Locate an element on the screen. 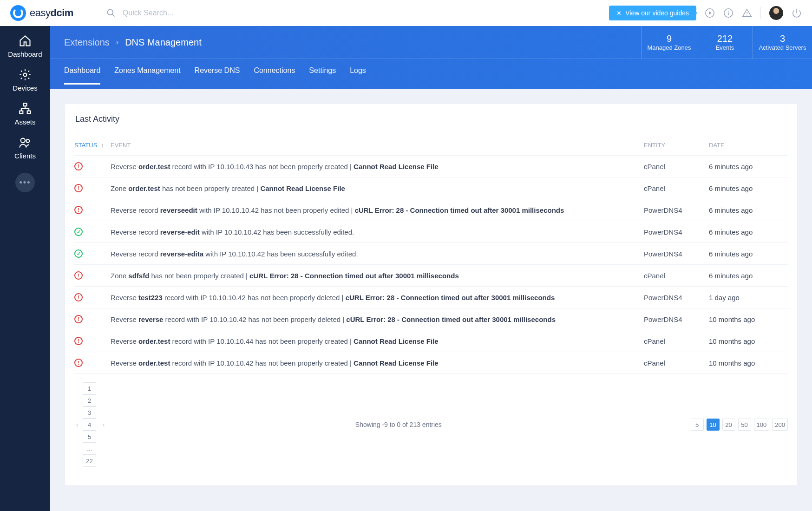 Image resolution: width=812 pixels, height=511 pixels. pagination: ‹ 12345...22 › Showing -9 to 0 of 213 en… is located at coordinates (431, 425).